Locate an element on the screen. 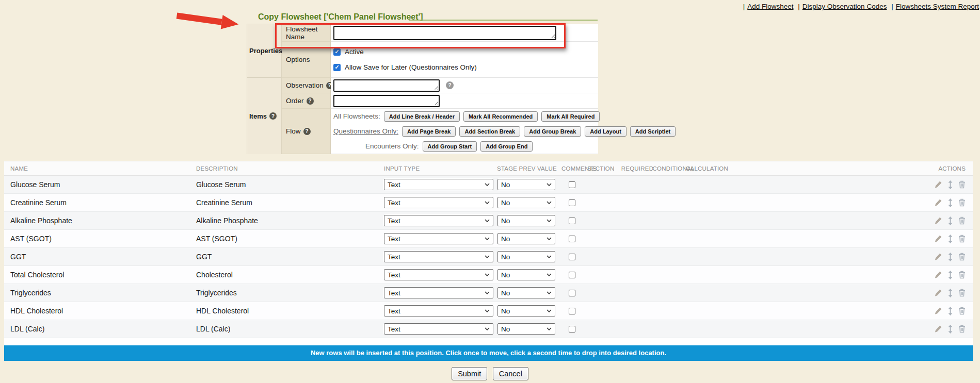 The image size is (980, 383). annotation-arrow-icon is located at coordinates (208, 20).